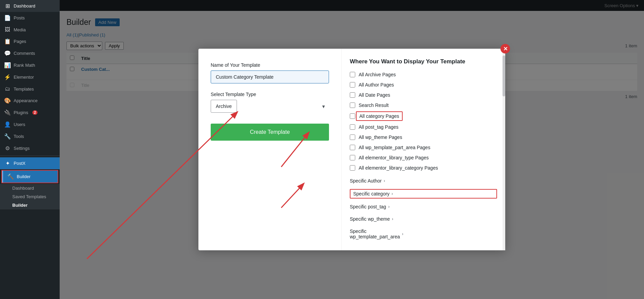 The width and height of the screenshot is (644, 299). Describe the element at coordinates (25, 6) in the screenshot. I see `sidebar-item-label: Dashboard` at that location.